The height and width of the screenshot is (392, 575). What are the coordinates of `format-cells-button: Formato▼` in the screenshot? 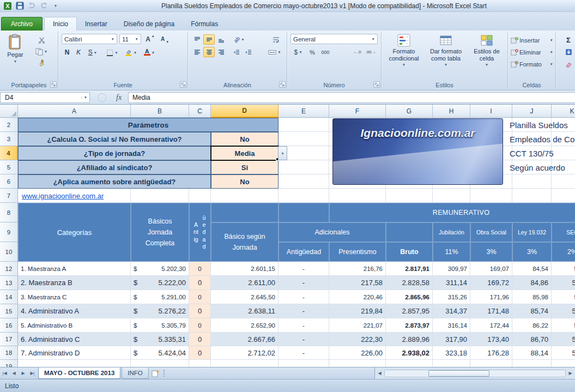 It's located at (532, 64).